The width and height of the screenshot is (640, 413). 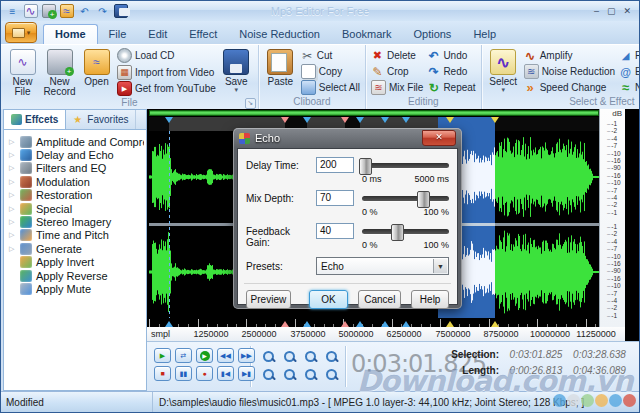 I want to click on tree-item-delay-and-echo: ▷Delay and Echo, so click(x=75, y=154).